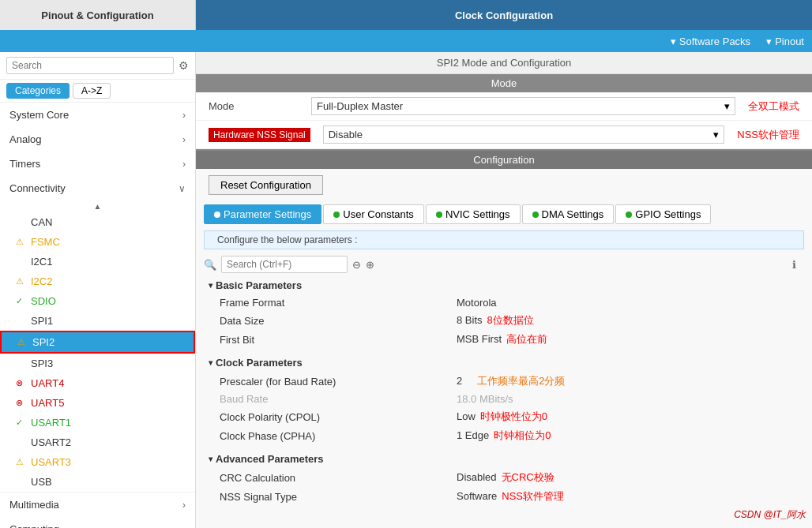 Image resolution: width=812 pixels, height=528 pixels. I want to click on sidebar-item-i2c2: ⚠ I2C2, so click(98, 281).